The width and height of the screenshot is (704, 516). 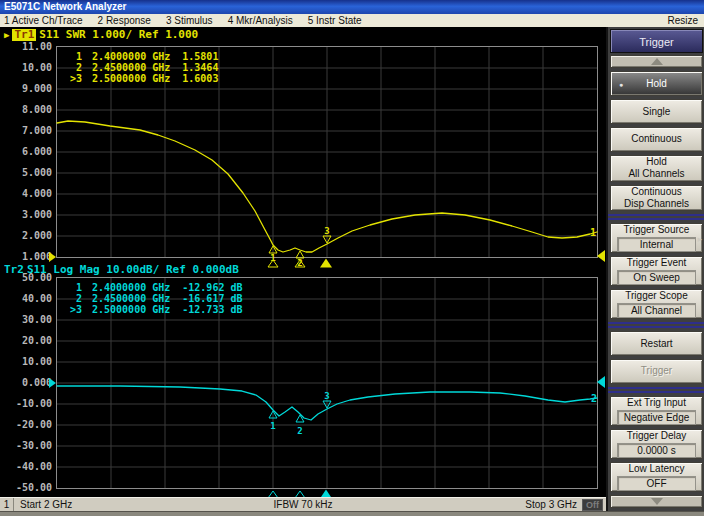 What do you see at coordinates (200, 56) in the screenshot?
I see `marker-value: 1.5801` at bounding box center [200, 56].